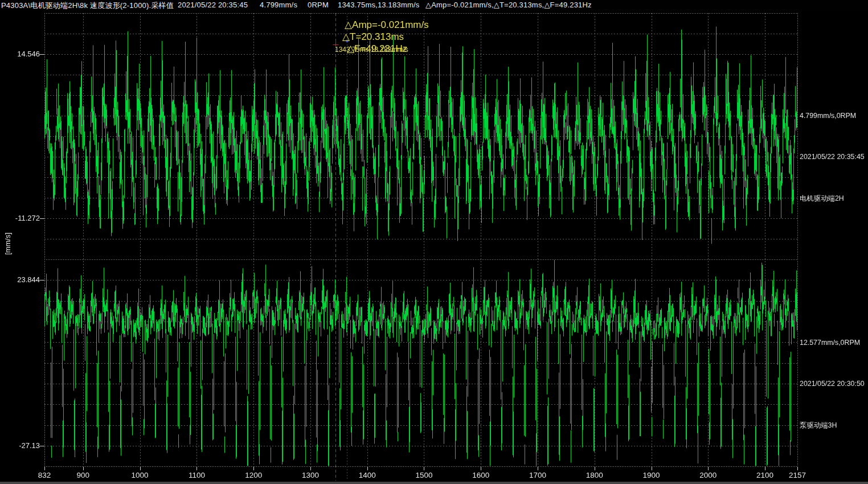 The height and width of the screenshot is (484, 868). I want to click on y-axis-unit-label: [mm/s], so click(8, 244).